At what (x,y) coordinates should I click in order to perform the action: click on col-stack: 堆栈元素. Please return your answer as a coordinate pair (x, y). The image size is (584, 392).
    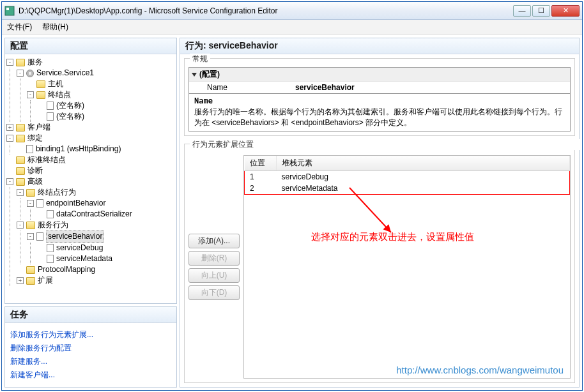
    Looking at the image, I should click on (423, 163).